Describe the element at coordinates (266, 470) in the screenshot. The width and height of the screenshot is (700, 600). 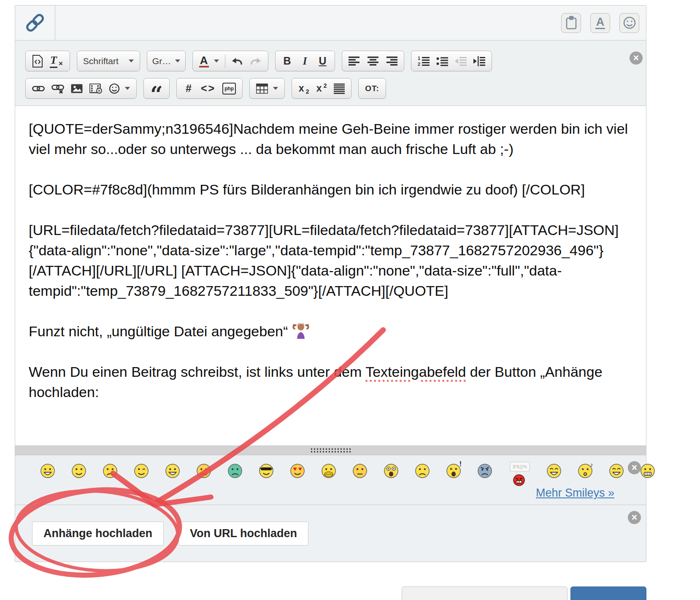
I see `cool-smiley` at that location.